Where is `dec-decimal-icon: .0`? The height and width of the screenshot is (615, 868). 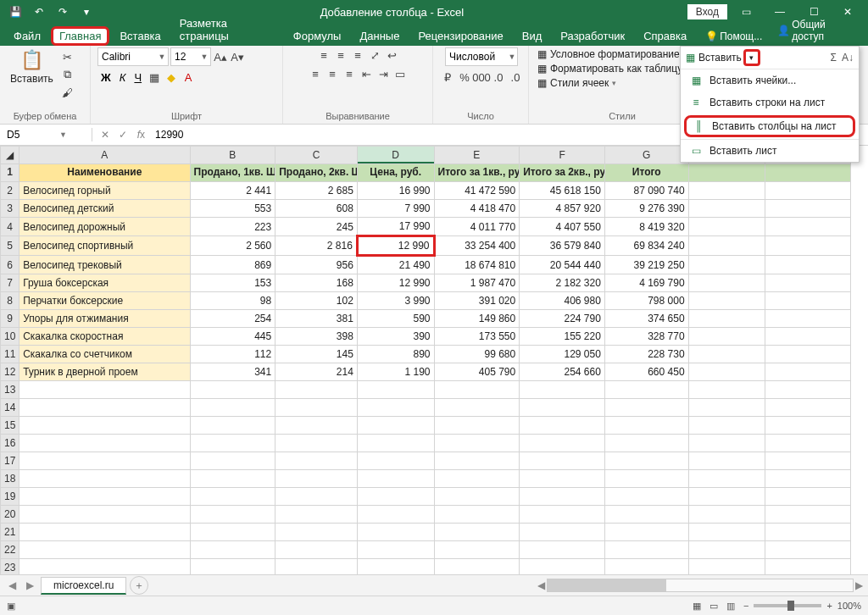 dec-decimal-icon: .0 is located at coordinates (515, 77).